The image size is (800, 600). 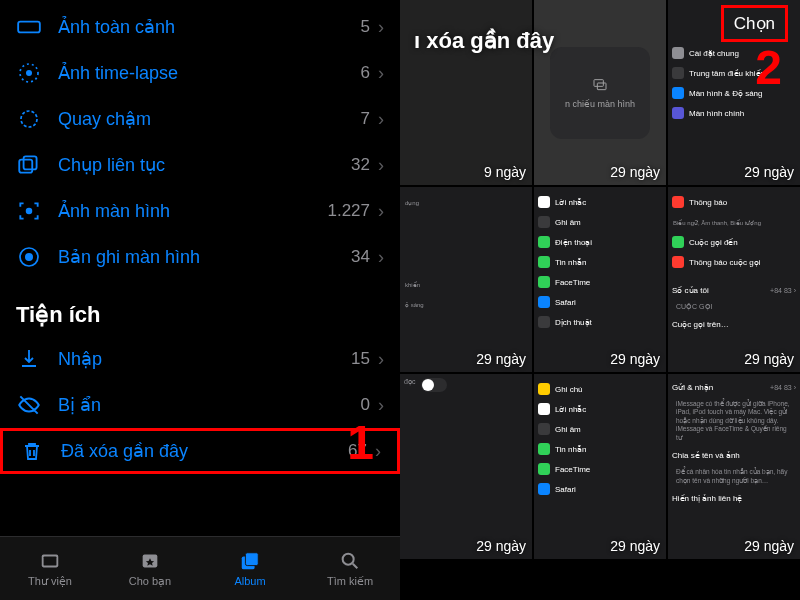 What do you see at coordinates (360, 442) in the screenshot?
I see `annotation-1: 1` at bounding box center [360, 442].